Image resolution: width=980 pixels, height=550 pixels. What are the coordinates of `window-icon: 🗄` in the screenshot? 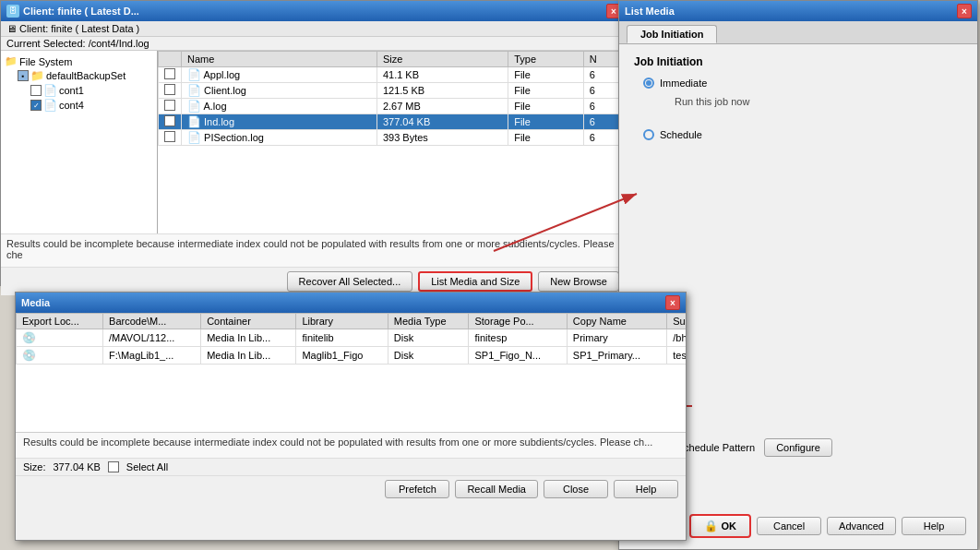 It's located at (13, 11).